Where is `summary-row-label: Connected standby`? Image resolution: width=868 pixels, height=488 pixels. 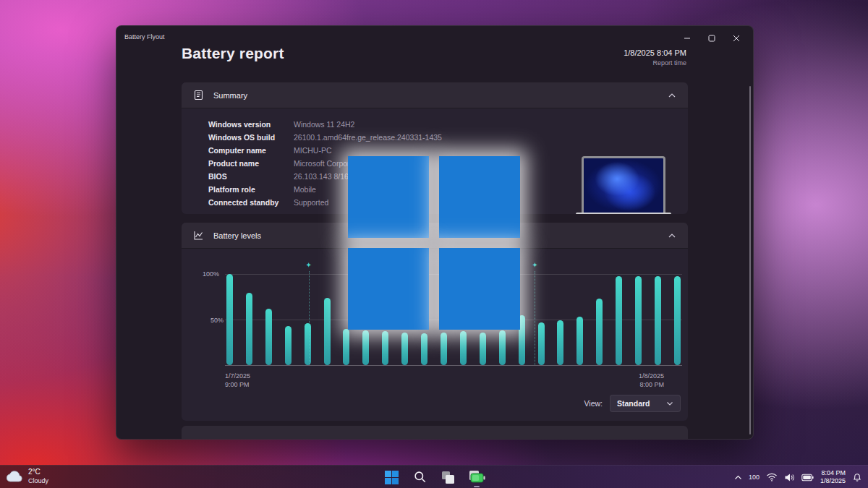 summary-row-label: Connected standby is located at coordinates (251, 202).